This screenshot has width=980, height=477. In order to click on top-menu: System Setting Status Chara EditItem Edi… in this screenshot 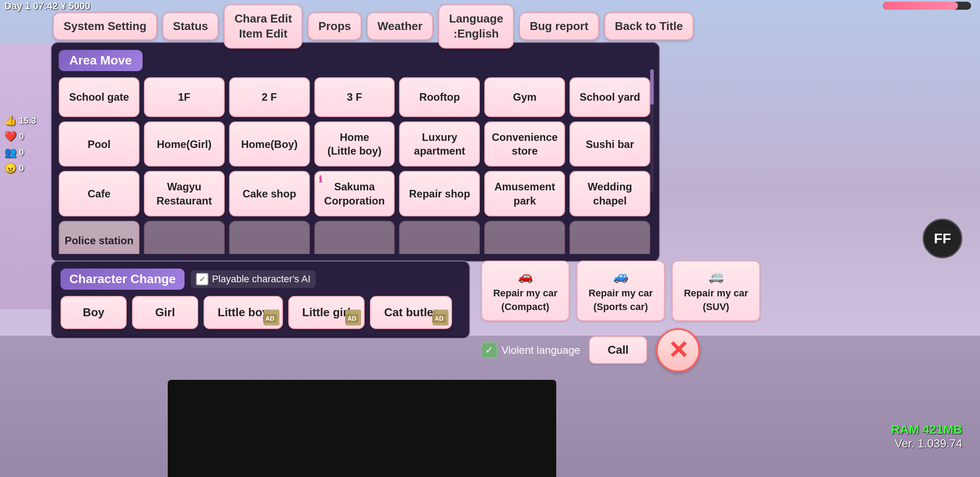, I will do `click(503, 26)`.